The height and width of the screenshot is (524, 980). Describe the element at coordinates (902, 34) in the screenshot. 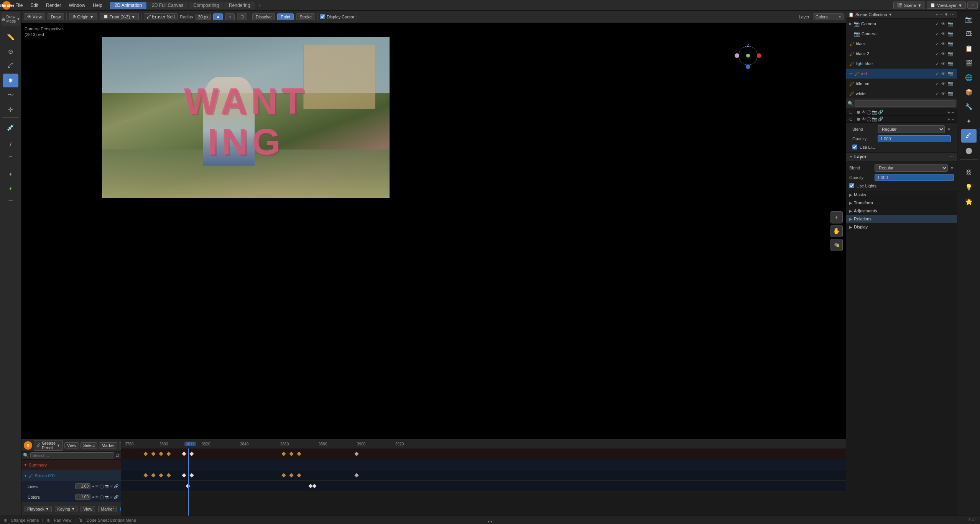

I see `layer-item-camera2: 📷 Camera ✓ 👁 📷` at that location.